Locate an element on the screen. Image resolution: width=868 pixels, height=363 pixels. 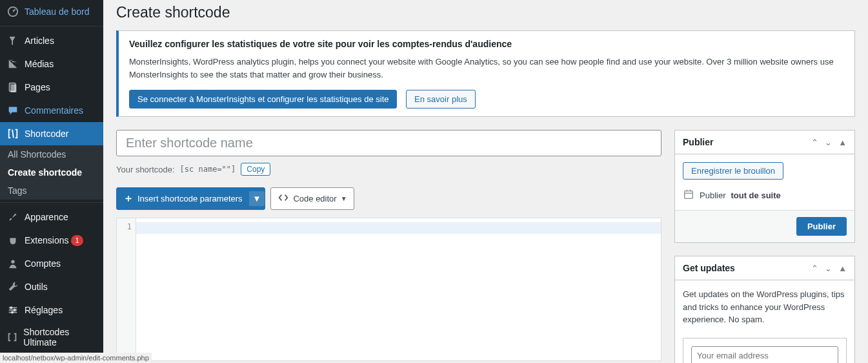
sidebar-item-settings: Réglages is located at coordinates (52, 310).